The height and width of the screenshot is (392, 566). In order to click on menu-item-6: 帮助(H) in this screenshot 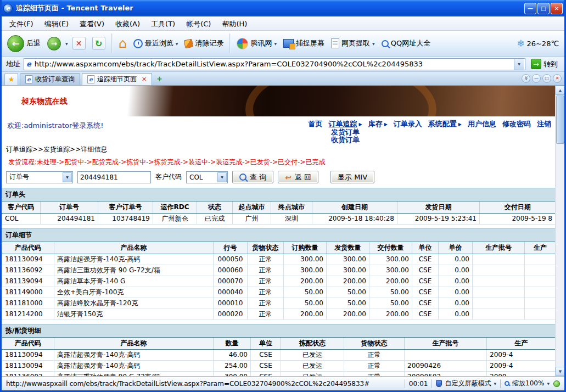, I will do `click(234, 23)`.